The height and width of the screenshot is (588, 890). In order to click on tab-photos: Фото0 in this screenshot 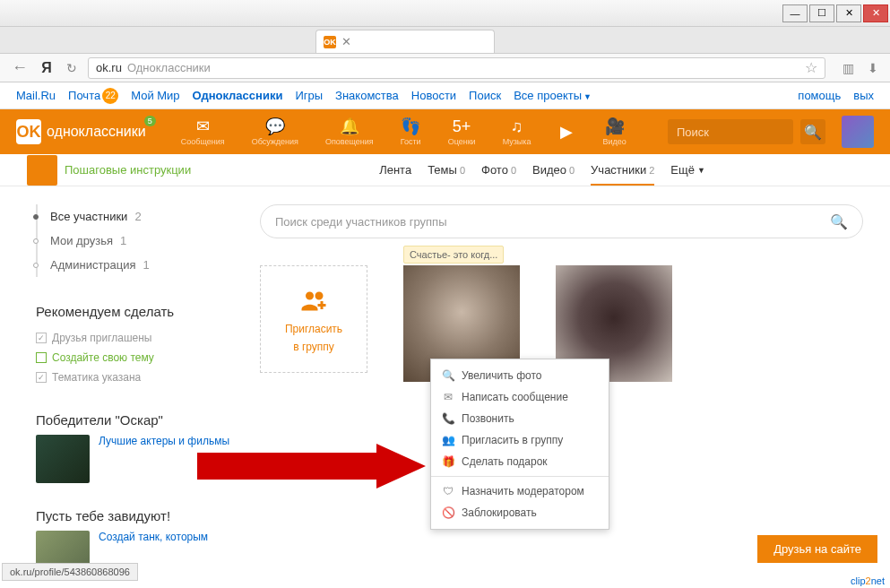, I will do `click(498, 170)`.